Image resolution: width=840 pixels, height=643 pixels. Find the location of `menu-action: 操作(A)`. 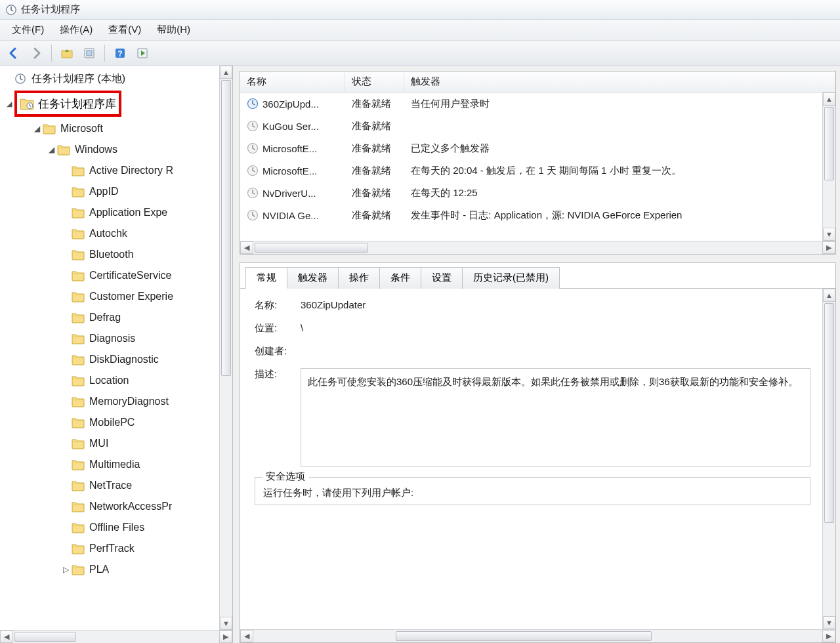

menu-action: 操作(A) is located at coordinates (76, 30).